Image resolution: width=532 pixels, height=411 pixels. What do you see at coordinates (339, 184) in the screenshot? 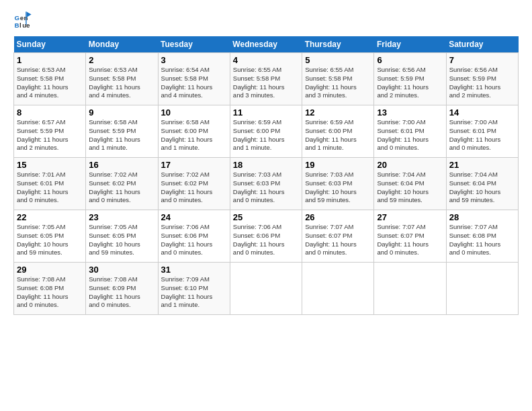
I see `calendar-cell: 19Sunrise: 7:03 AMSunset: 6:03 PMDayligh…` at bounding box center [339, 184].